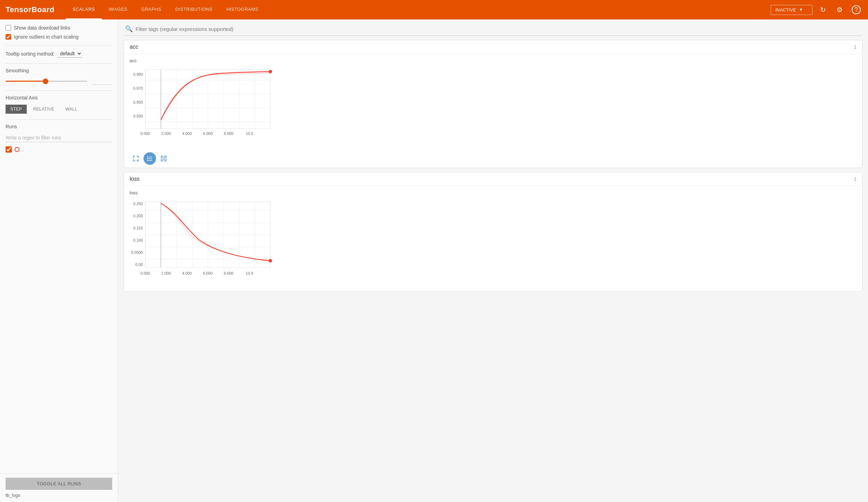  I want to click on show-download-checkbox, so click(8, 28).